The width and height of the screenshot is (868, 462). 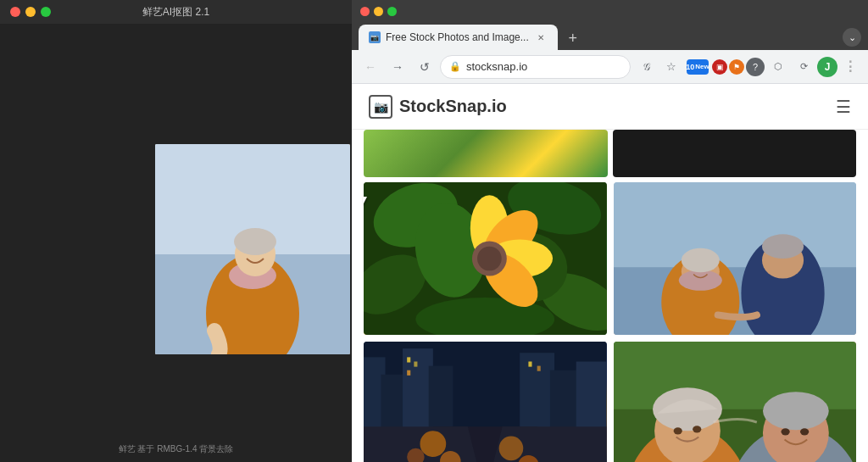 I want to click on tab-title: Free Stock Photos and Image..., so click(x=458, y=37).